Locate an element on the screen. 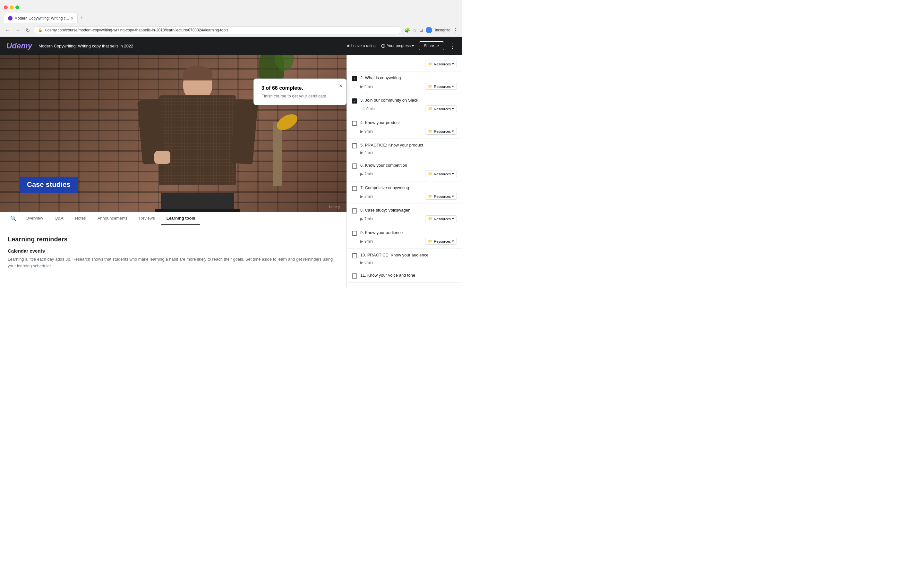 This screenshot has width=924, height=577. play-icon-7: ▶ is located at coordinates (362, 197).